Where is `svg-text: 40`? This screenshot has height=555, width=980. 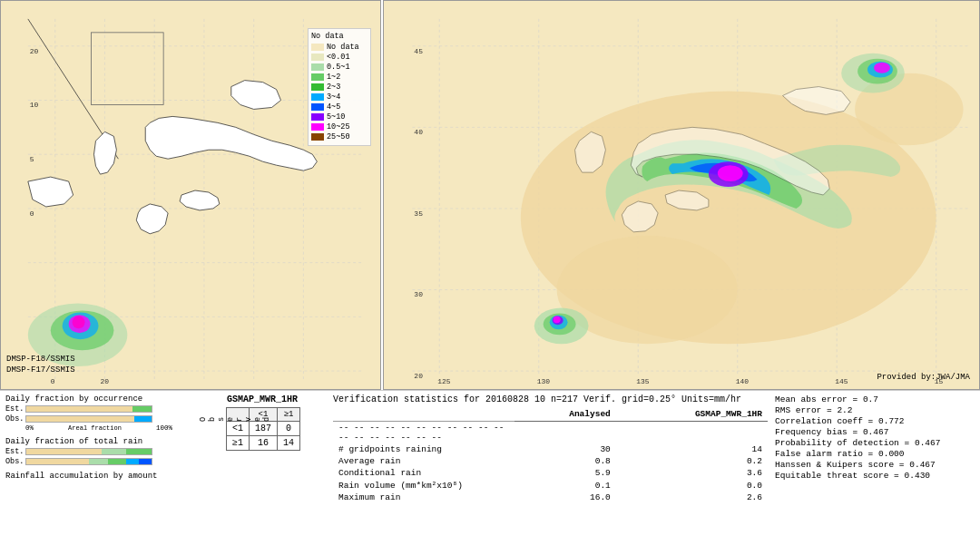 svg-text: 40 is located at coordinates (418, 132).